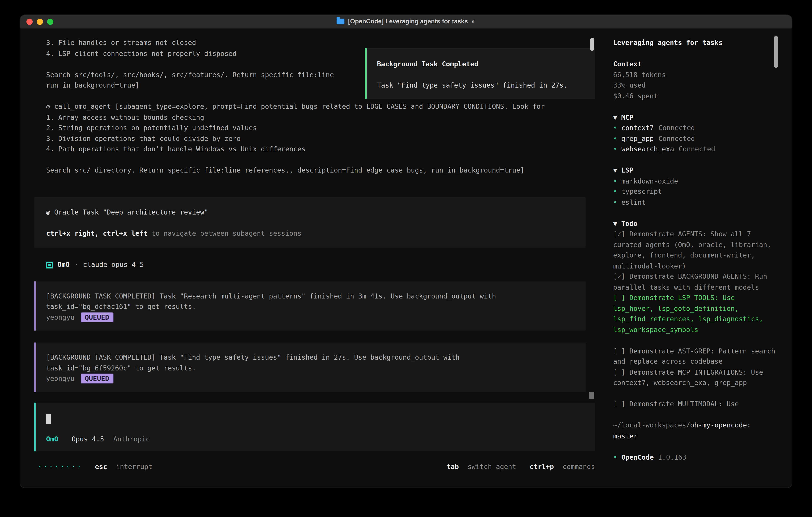  Describe the element at coordinates (696, 149) in the screenshot. I see `mcp-item: websearch_exaConnected` at that location.